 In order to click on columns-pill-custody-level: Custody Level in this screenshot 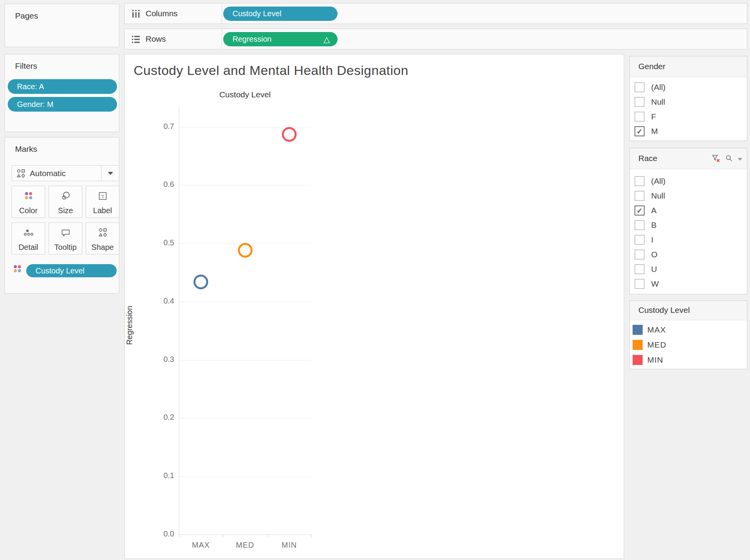, I will do `click(280, 14)`.